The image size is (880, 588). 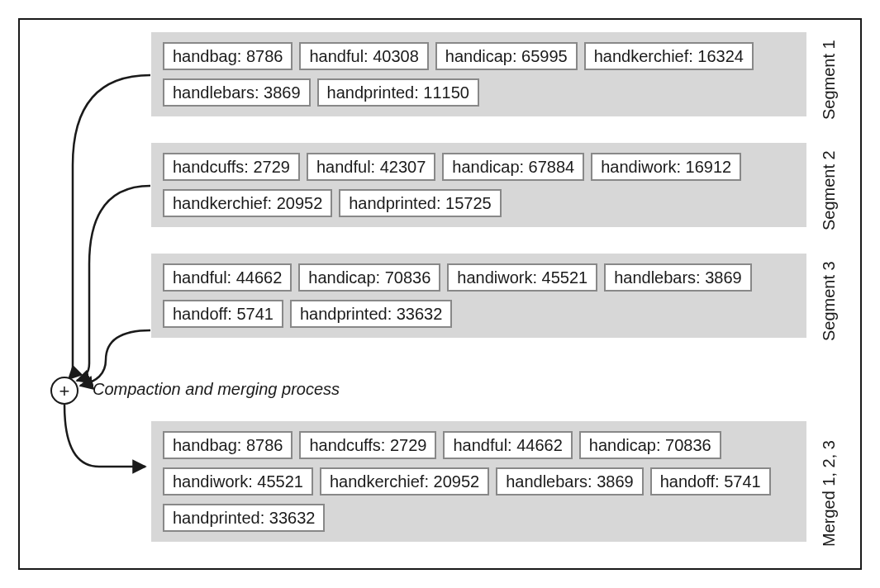 What do you see at coordinates (513, 167) in the screenshot?
I see `entry: handicap: 67884` at bounding box center [513, 167].